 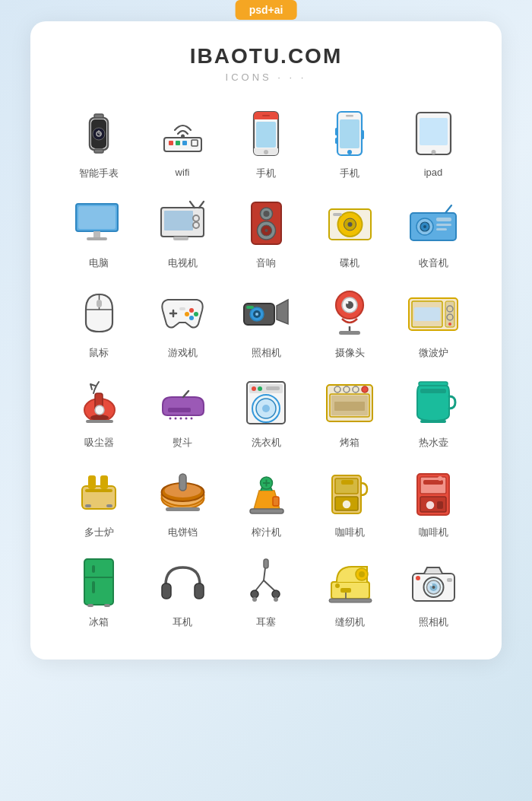 I want to click on list-item: 收音机, so click(x=433, y=233).